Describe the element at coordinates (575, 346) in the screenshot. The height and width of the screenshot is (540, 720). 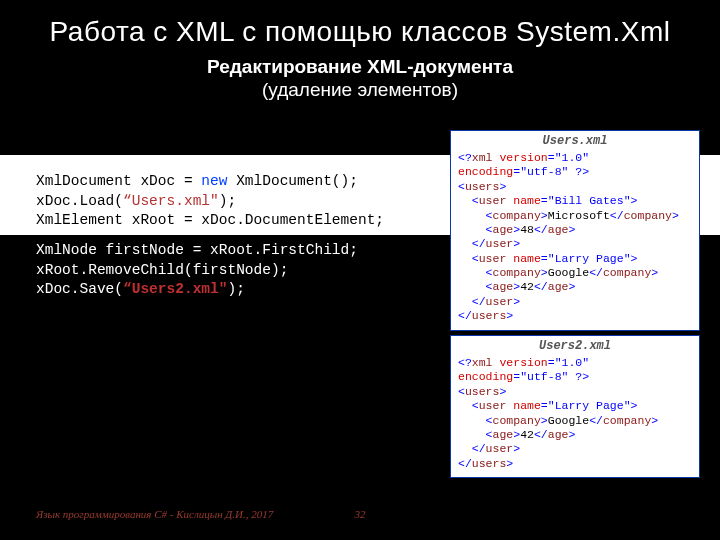
I see `xml-box-header: Users2.xml` at that location.